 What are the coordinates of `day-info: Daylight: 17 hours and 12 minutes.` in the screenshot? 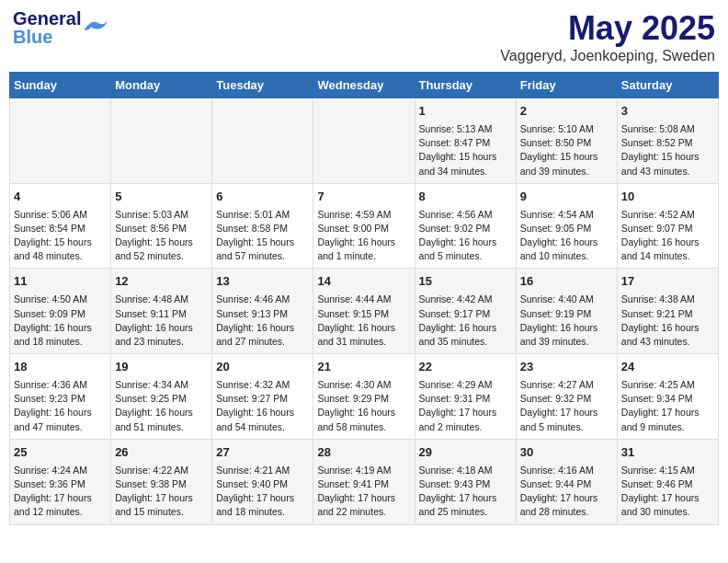 It's located at (61, 505).